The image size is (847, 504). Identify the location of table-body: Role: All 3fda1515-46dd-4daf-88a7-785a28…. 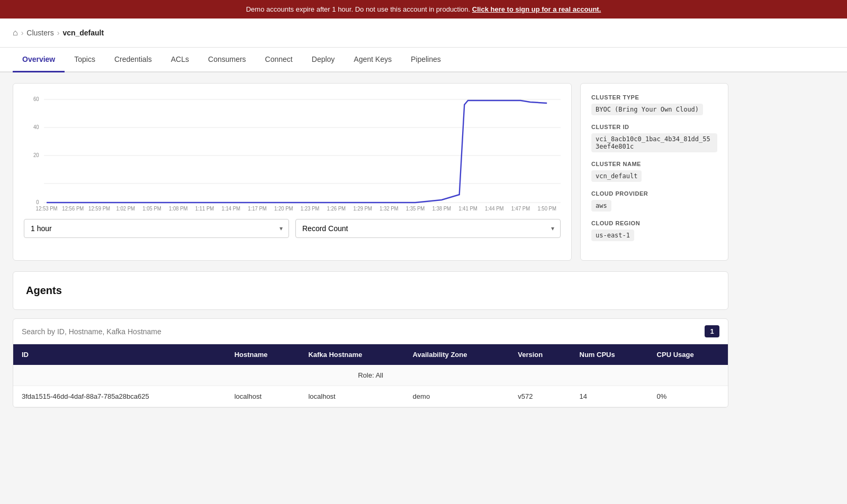
(371, 386).